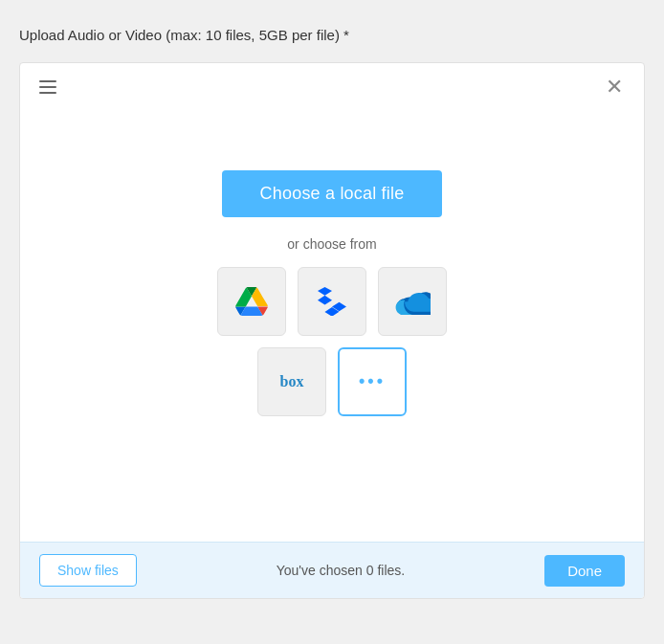 The height and width of the screenshot is (644, 664). What do you see at coordinates (332, 301) in the screenshot?
I see `dropbox-button` at bounding box center [332, 301].